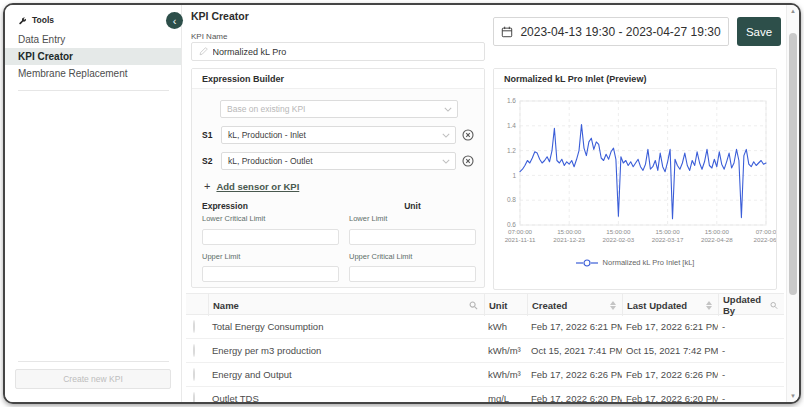 Image resolution: width=804 pixels, height=407 pixels. What do you see at coordinates (670, 398) in the screenshot?
I see `cell-last-updated: Feb 17, 2022 6:20 PM` at bounding box center [670, 398].